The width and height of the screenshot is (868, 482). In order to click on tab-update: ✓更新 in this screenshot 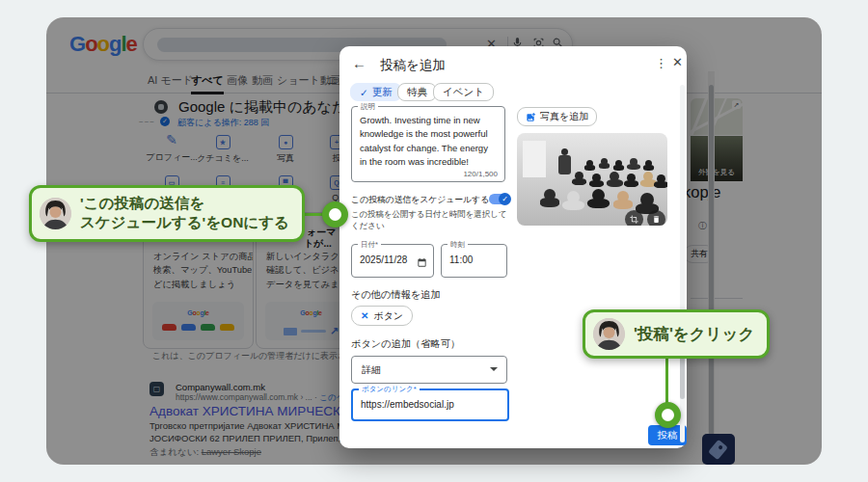, I will do `click(376, 93)`.